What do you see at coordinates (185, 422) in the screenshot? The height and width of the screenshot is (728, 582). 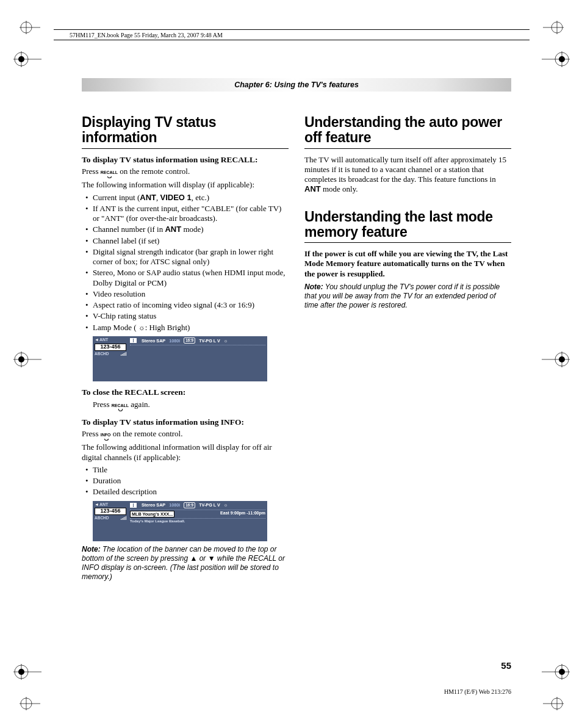 I see `subheading: To display TV status information using I…` at bounding box center [185, 422].